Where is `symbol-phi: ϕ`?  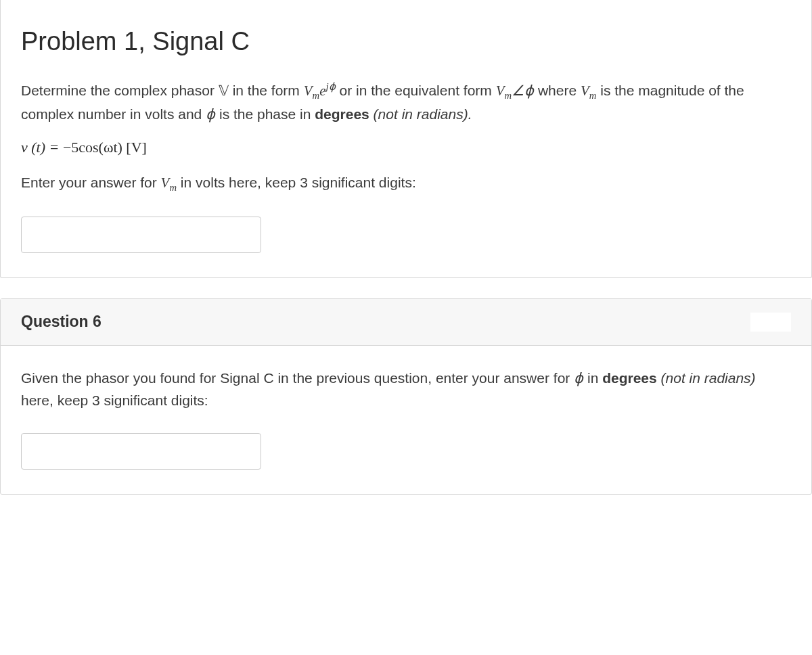 symbol-phi: ϕ is located at coordinates (210, 114).